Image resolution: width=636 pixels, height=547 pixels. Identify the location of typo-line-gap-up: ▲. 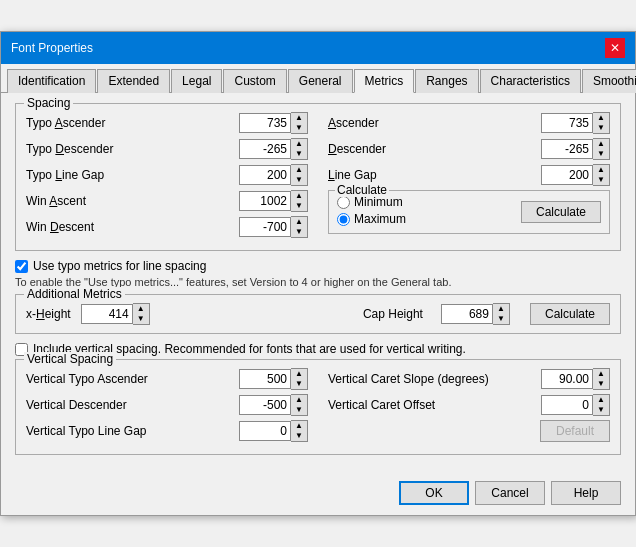
(299, 170).